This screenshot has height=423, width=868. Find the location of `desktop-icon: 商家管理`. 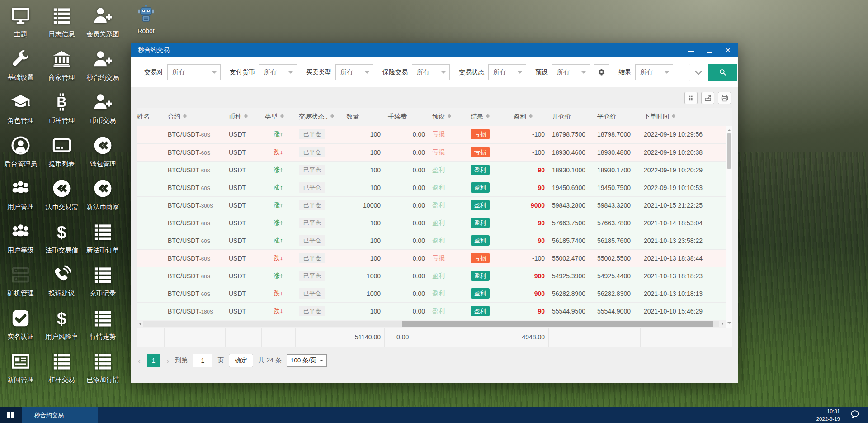

desktop-icon: 商家管理 is located at coordinates (62, 71).